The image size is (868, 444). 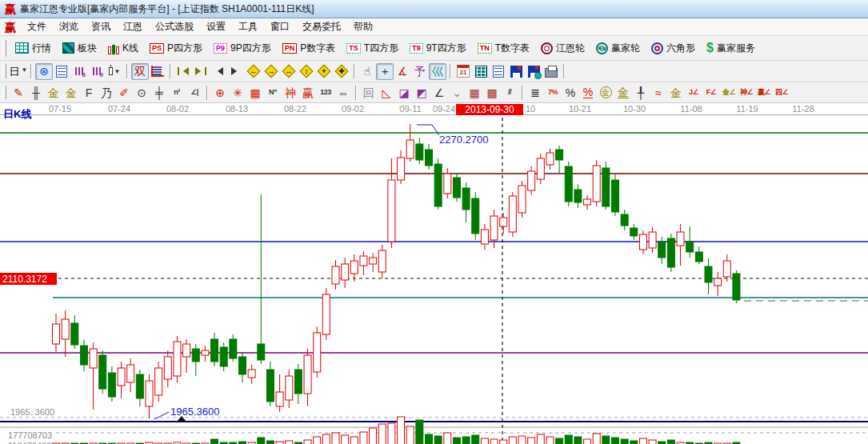 What do you see at coordinates (18, 93) in the screenshot?
I see `draw-draw-pen: ✎` at bounding box center [18, 93].